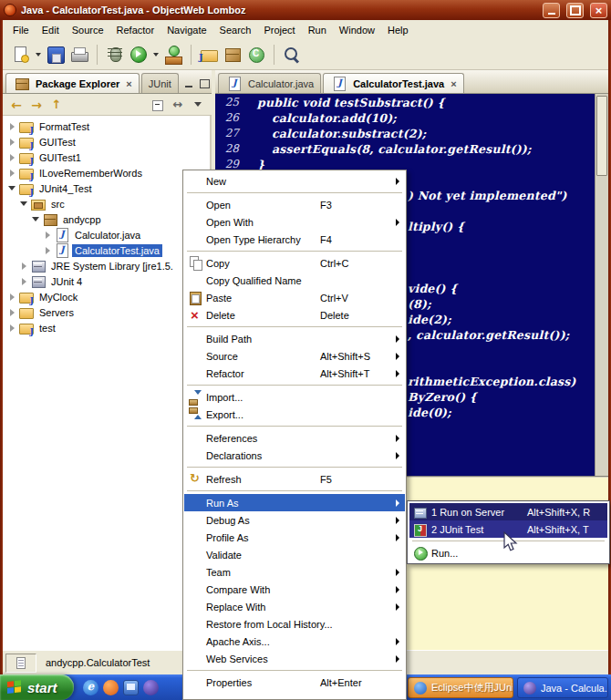  Describe the element at coordinates (295, 589) in the screenshot. I see `menu-item-compare-with: Compare With` at that location.